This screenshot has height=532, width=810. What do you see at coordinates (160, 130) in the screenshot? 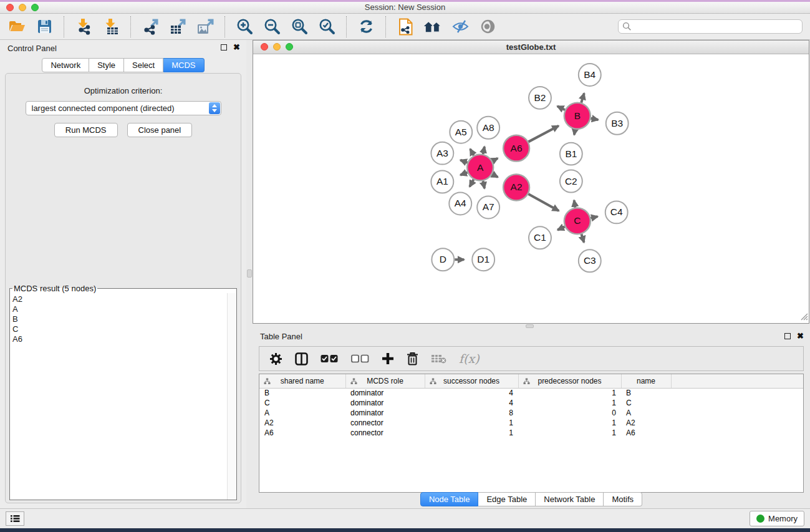
I see `close-panel-button: Close panel` at bounding box center [160, 130].